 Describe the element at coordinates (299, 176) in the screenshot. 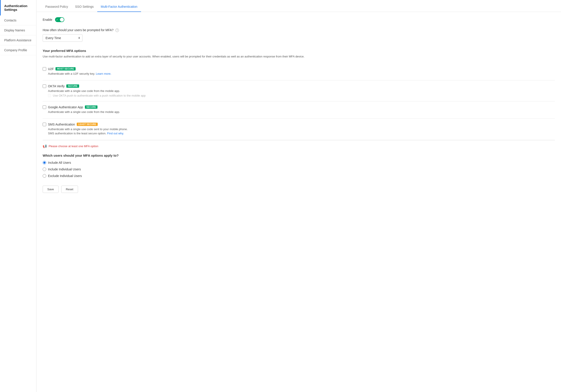

I see `radio-row-exclude: Exclude Individual Users` at that location.